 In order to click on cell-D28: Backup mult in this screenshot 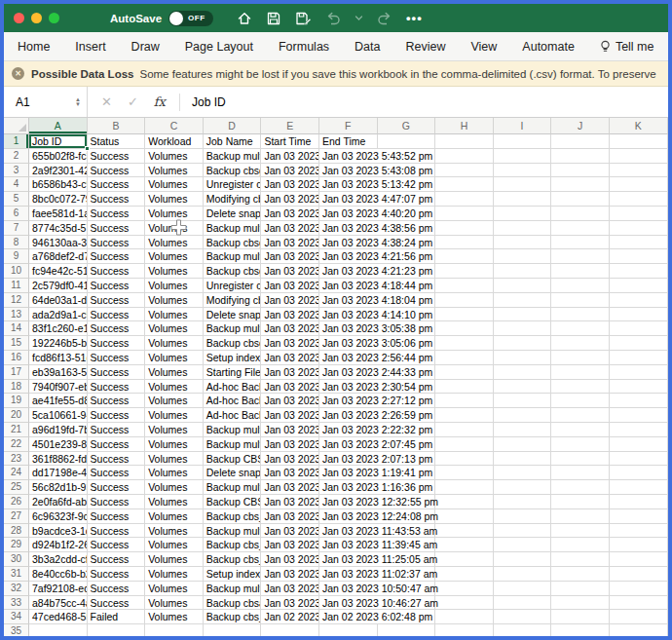, I will do `click(233, 532)`.